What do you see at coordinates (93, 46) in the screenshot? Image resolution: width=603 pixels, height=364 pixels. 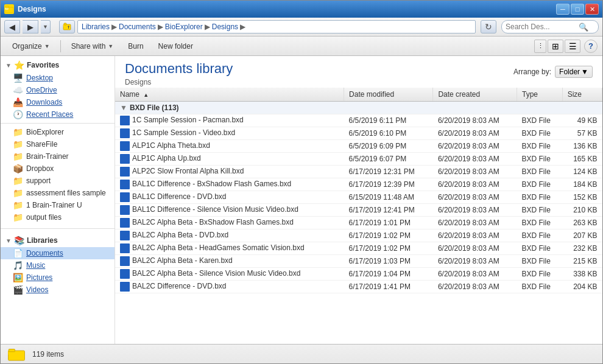 I see `share-with-button: Share with ▼` at bounding box center [93, 46].